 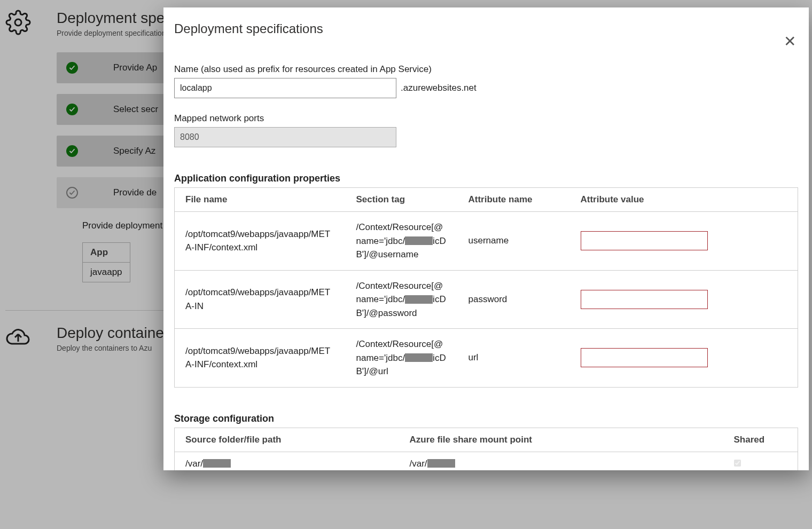 I want to click on ports-label: Mapped network ports, so click(x=486, y=119).